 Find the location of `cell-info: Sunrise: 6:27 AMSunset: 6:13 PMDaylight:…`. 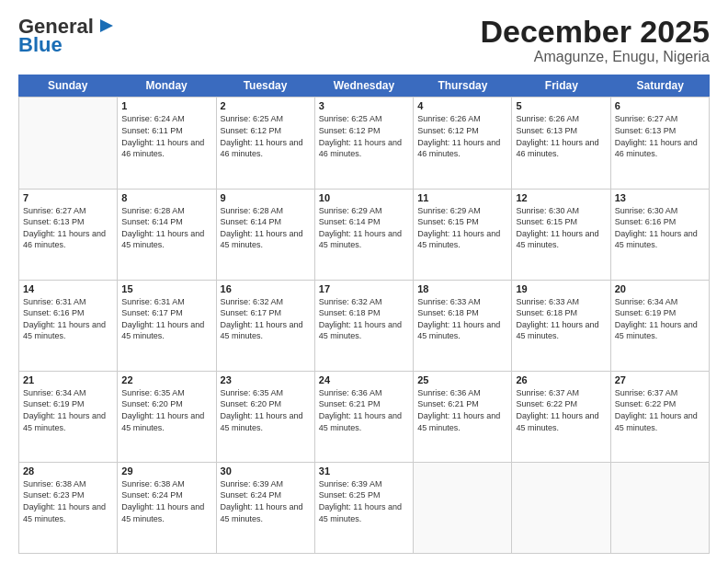

cell-info: Sunrise: 6:27 AMSunset: 6:13 PMDaylight:… is located at coordinates (68, 228).